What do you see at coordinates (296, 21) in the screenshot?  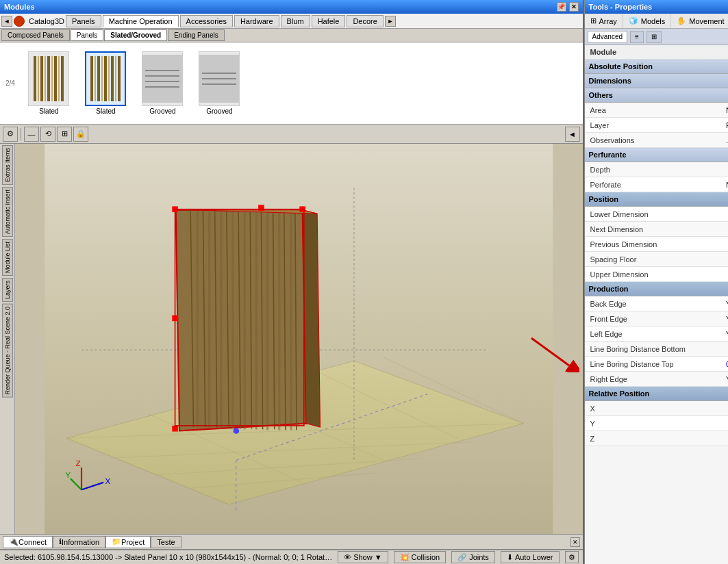 I see `tab-blum: Blum` at bounding box center [296, 21].